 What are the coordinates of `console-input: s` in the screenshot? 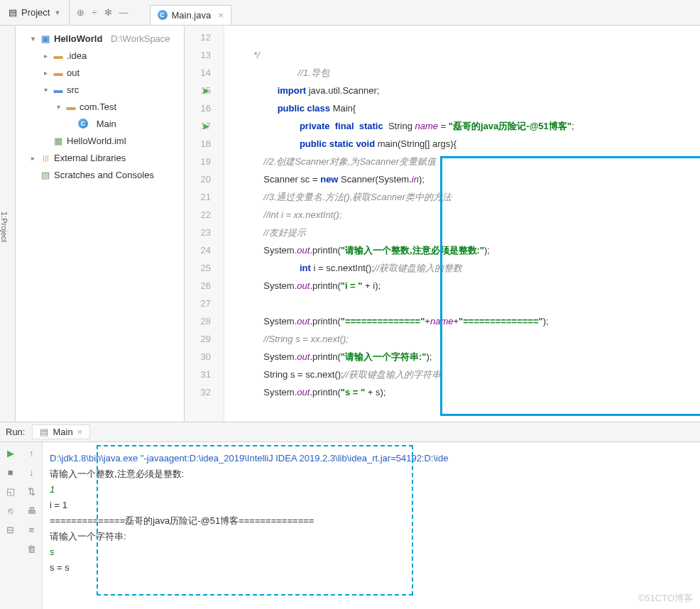 It's located at (371, 552).